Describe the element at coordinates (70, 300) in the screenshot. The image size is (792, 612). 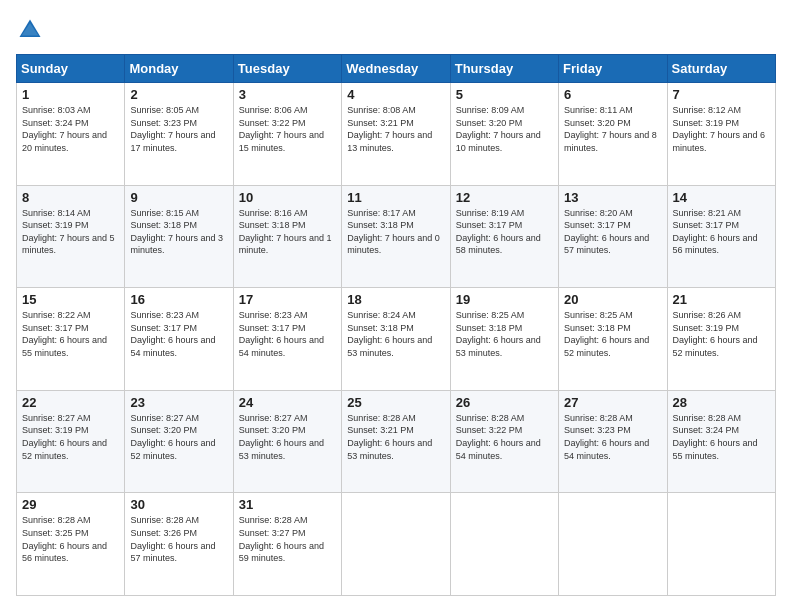
I see `day-number: 15` at that location.